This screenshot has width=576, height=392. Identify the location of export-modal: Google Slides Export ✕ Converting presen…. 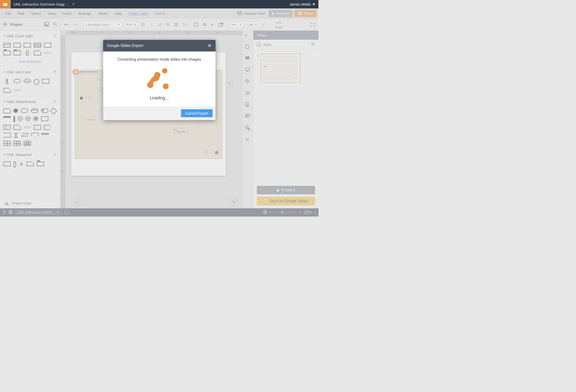
(159, 80).